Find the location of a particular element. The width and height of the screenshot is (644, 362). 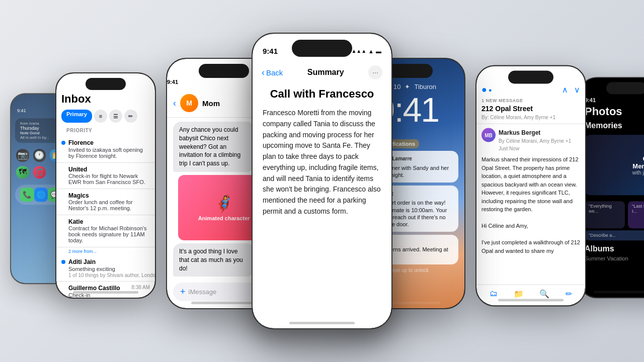

mail-prev-icon: ∧ is located at coordinates (565, 89).